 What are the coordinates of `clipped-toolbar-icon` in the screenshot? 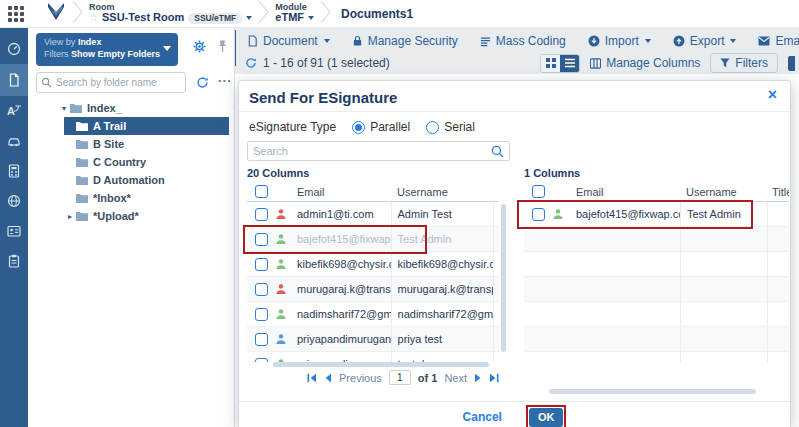 It's located at (792, 64).